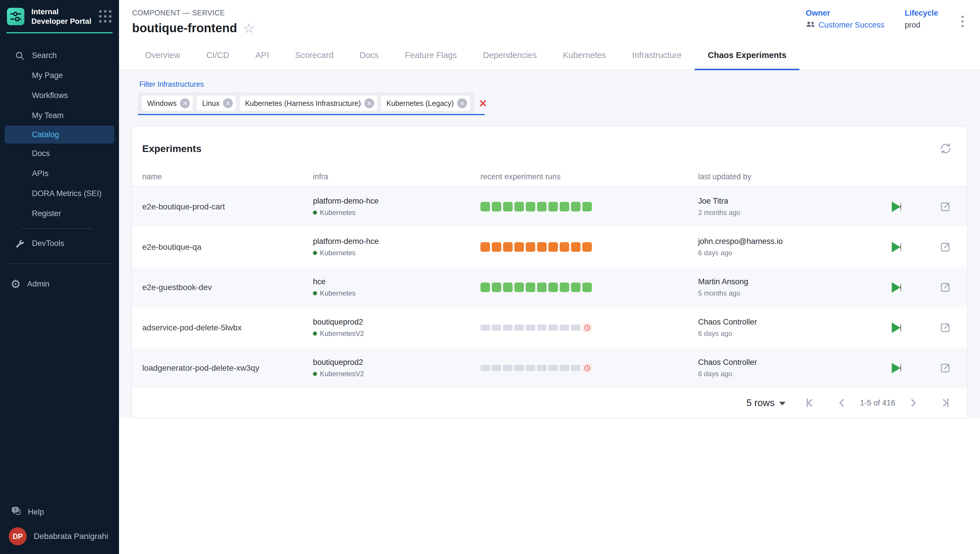 This screenshot has width=980, height=554. Describe the element at coordinates (218, 56) in the screenshot. I see `tab-ci-cd: CI/CD` at that location.